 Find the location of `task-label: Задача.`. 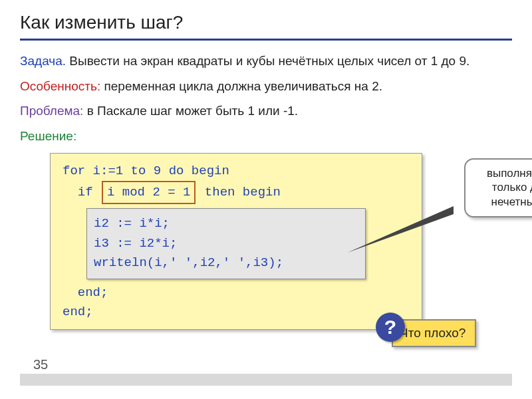

task-label: Задача. is located at coordinates (43, 61).